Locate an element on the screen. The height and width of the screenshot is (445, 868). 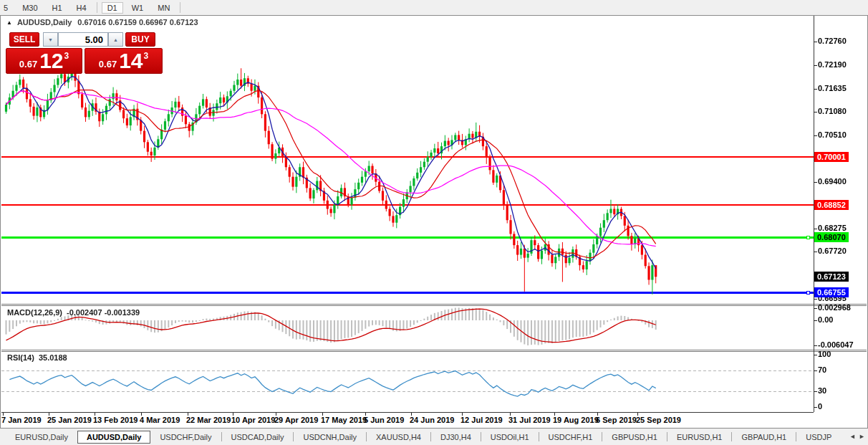
macd-axis-label: -0.006047 is located at coordinates (836, 345).